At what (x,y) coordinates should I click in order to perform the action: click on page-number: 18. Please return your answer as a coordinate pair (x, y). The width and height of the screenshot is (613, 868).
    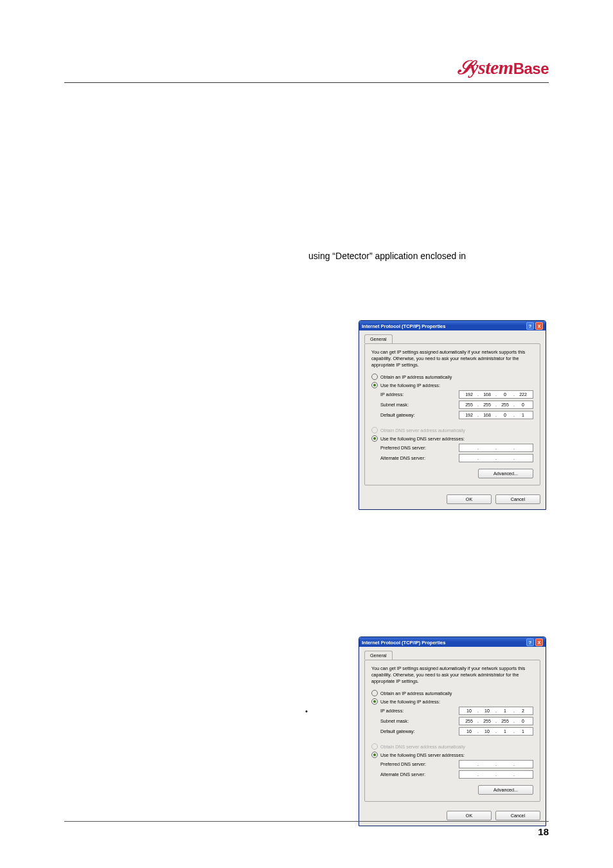
    Looking at the image, I should click on (544, 832).